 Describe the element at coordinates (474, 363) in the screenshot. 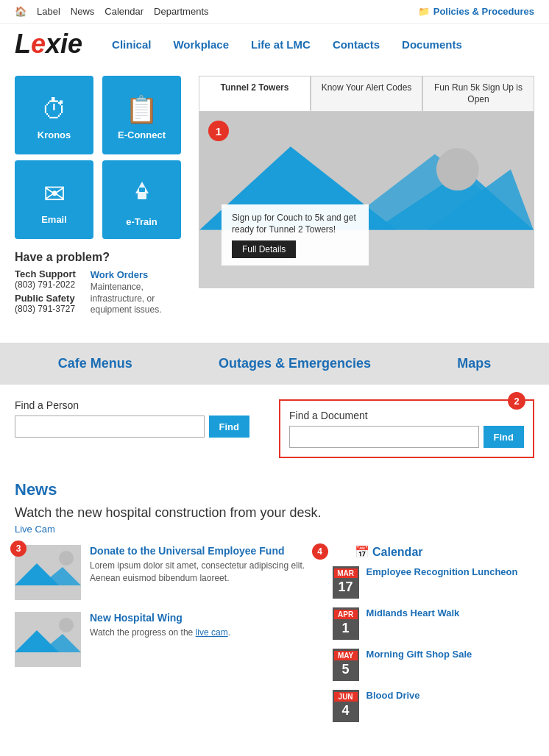

I see `maps-link: Maps` at that location.